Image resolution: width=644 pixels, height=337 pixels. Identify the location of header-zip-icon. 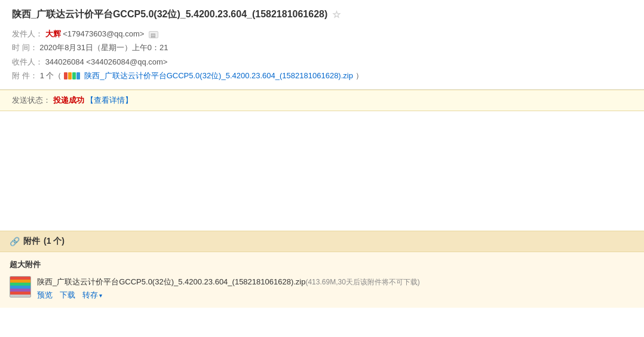
(72, 76).